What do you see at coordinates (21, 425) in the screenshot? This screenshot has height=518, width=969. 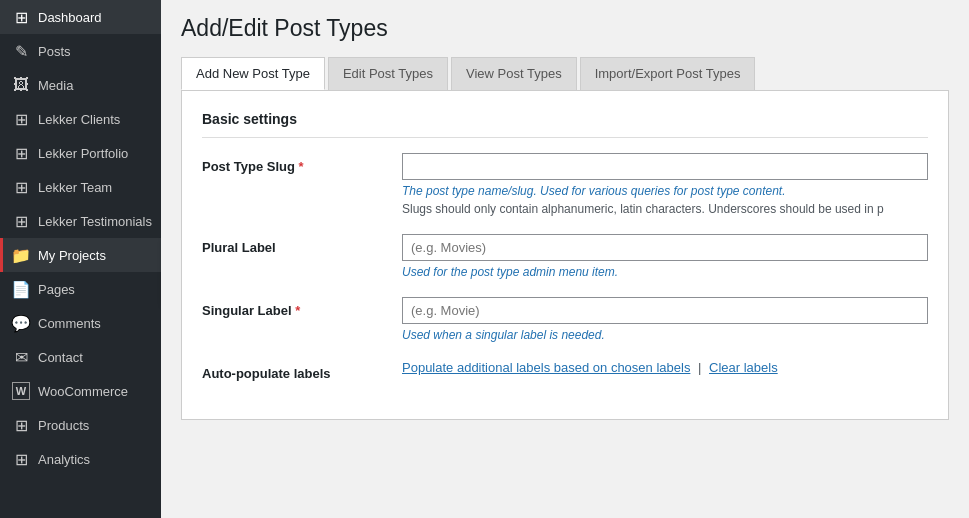 I see `products-icon: ⊞` at bounding box center [21, 425].